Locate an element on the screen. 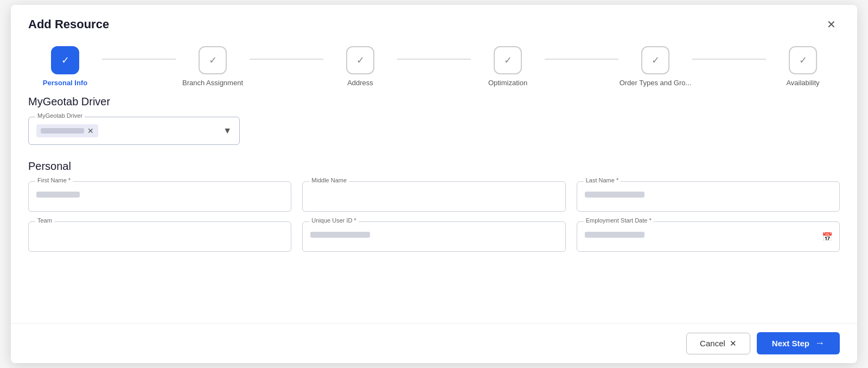  team-label: Team is located at coordinates (44, 220).